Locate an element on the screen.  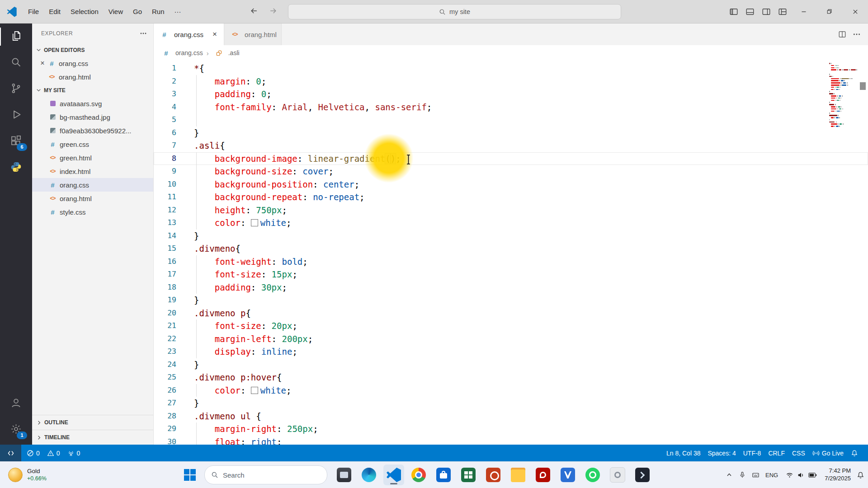
tray-chevron-up-icon is located at coordinates (729, 475).